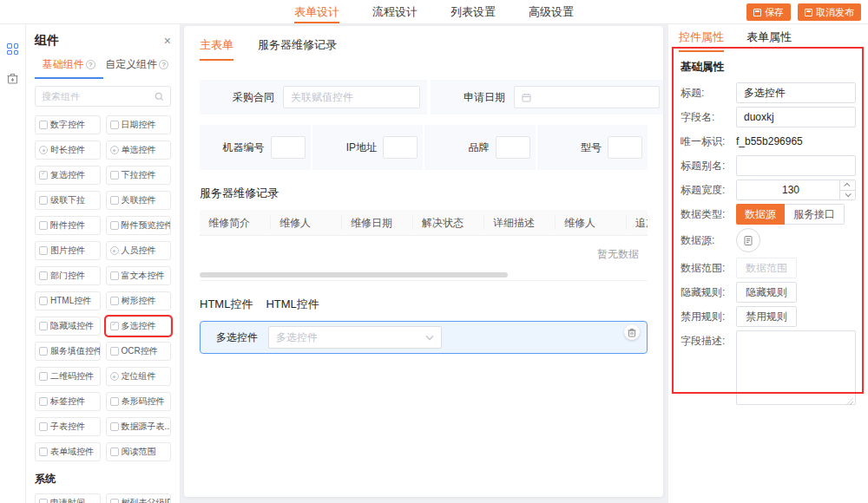 The image size is (868, 503). I want to click on component-item-location: 定位组件, so click(139, 376).